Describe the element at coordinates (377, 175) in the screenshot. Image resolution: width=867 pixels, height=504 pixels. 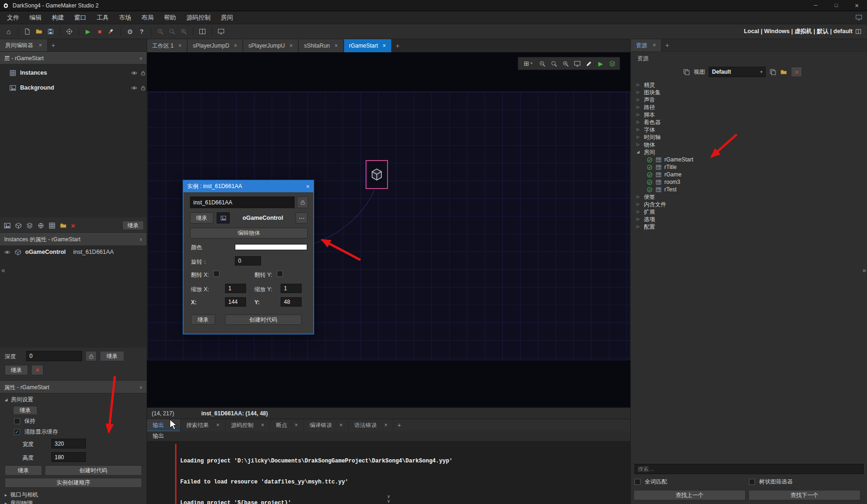
I see `selected-instance-sprite` at that location.